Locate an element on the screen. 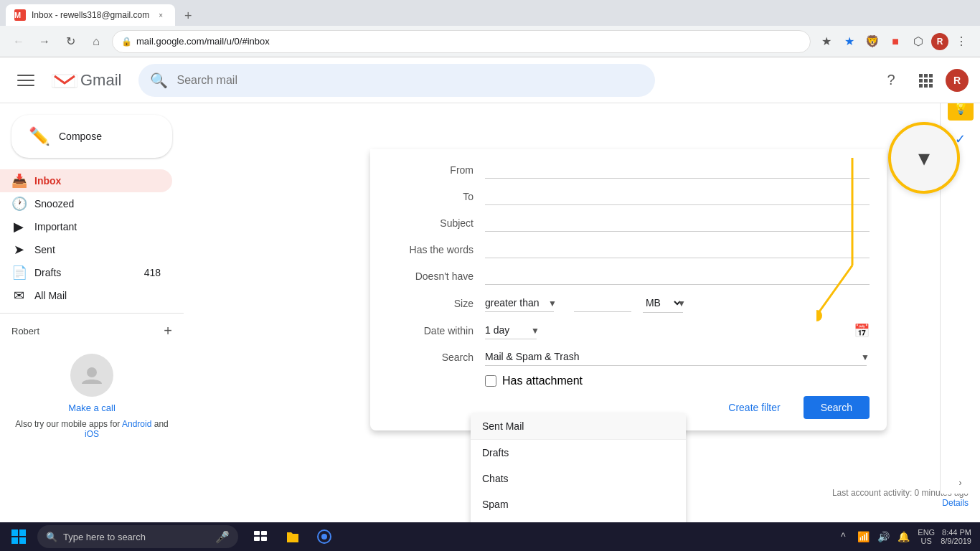 The width and height of the screenshot is (980, 551). lang-region: ENG US is located at coordinates (926, 537).